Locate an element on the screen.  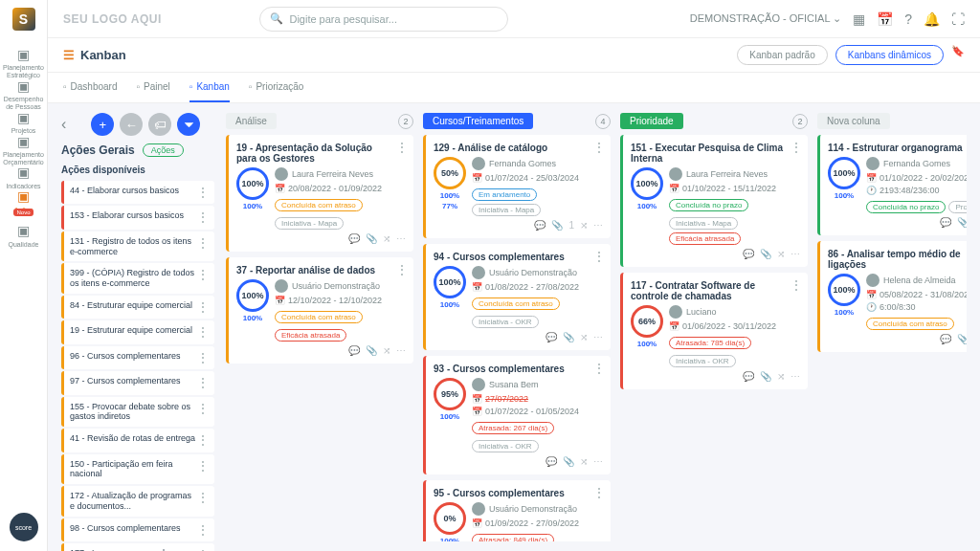
action-item: 172 - Atualização de programas e documen… is located at coordinates (138, 501).